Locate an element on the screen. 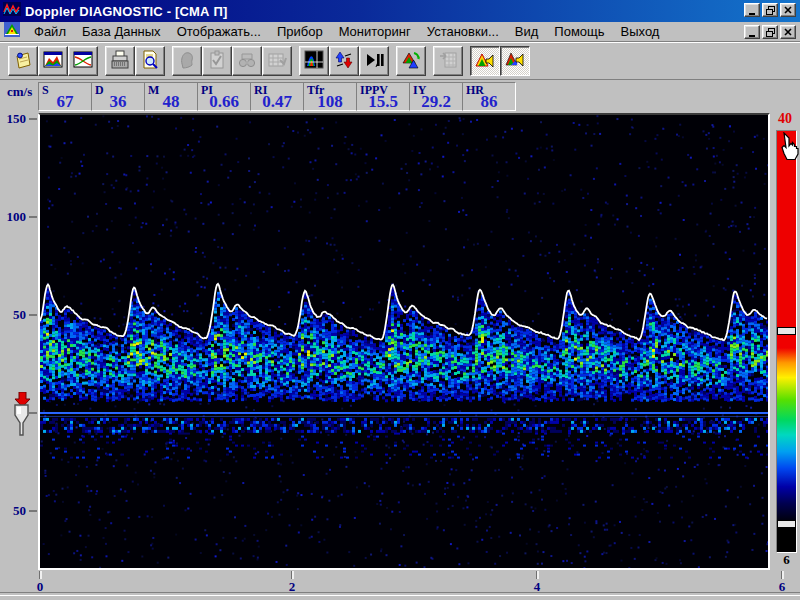  window-close-button is located at coordinates (788, 10).